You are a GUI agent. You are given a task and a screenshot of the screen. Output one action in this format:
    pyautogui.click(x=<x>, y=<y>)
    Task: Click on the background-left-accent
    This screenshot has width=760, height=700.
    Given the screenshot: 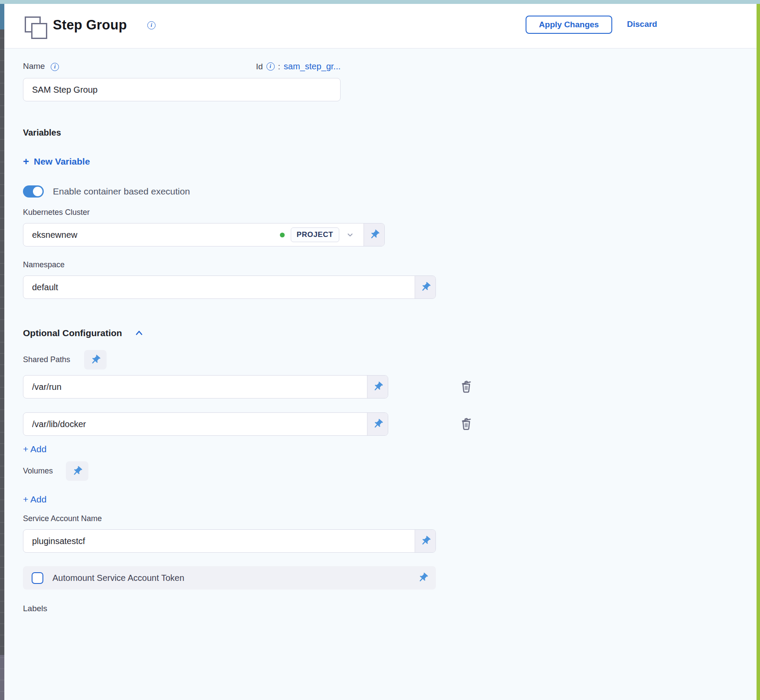 What is the action you would take?
    pyautogui.click(x=2, y=16)
    